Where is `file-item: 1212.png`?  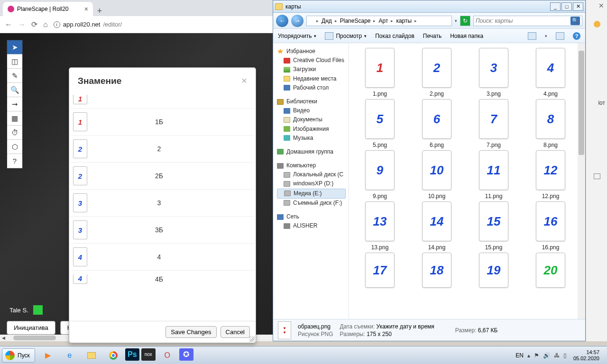
file-item: 1212.png is located at coordinates (551, 175).